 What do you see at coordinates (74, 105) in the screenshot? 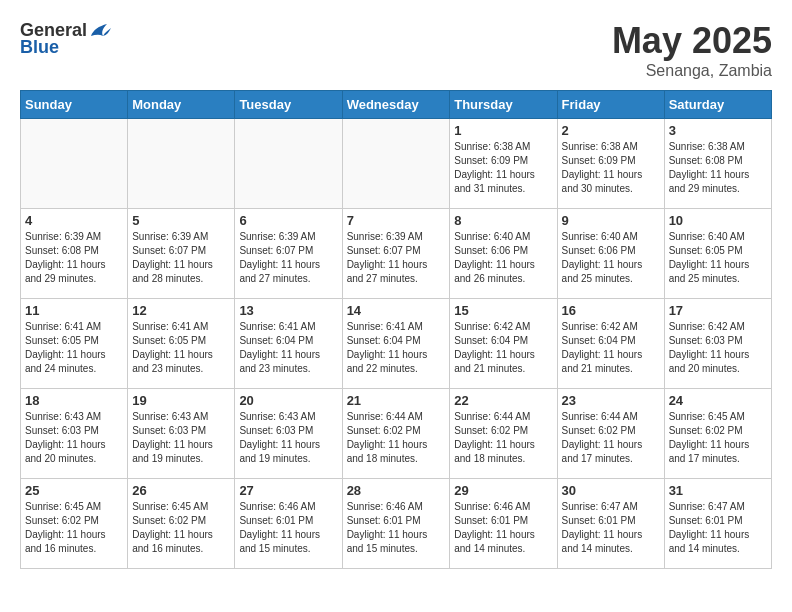
I see `weekday-header-sunday: Sunday` at bounding box center [74, 105].